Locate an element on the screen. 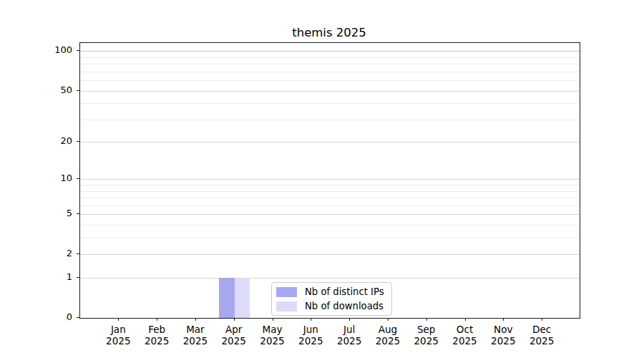 This screenshot has height=358, width=644. legend-item-distinct-ips: Nb of distinct IPs is located at coordinates (331, 292).